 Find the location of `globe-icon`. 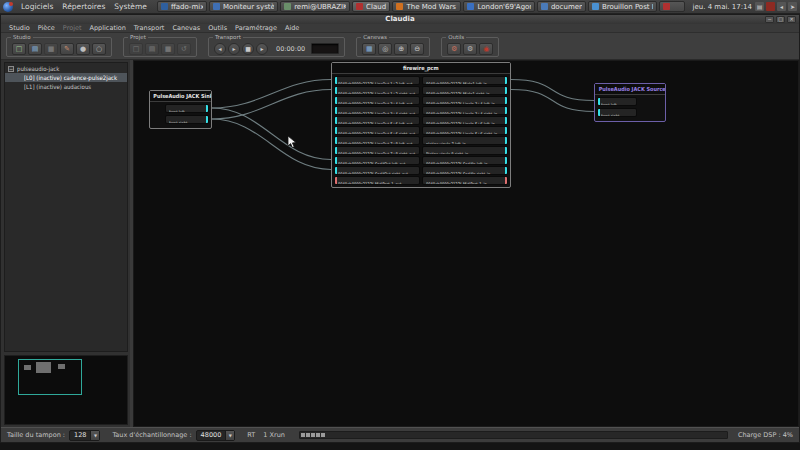

globe-icon is located at coordinates (470, 6).